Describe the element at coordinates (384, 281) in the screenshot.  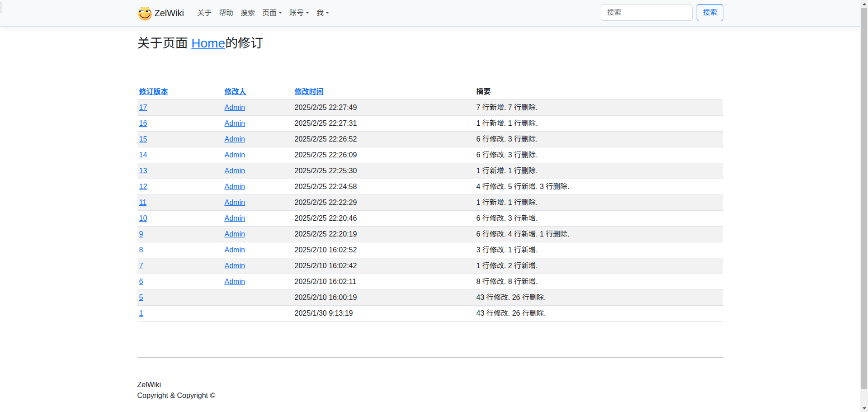
I see `time-cell: 2025/2/10 16:02:11` at that location.